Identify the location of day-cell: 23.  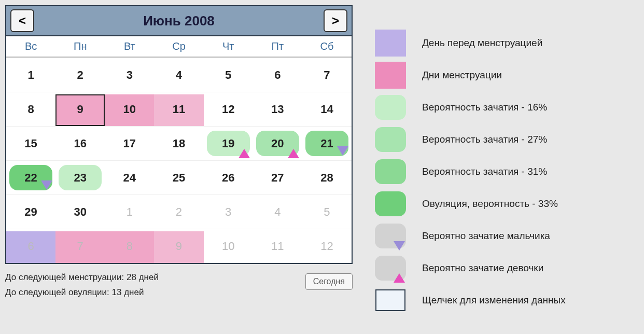
(80, 177).